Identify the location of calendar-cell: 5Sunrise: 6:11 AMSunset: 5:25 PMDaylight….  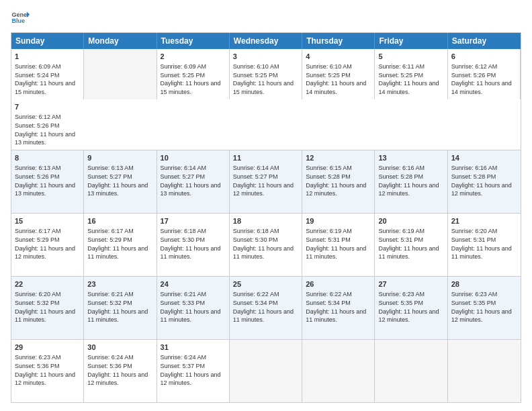
(411, 74).